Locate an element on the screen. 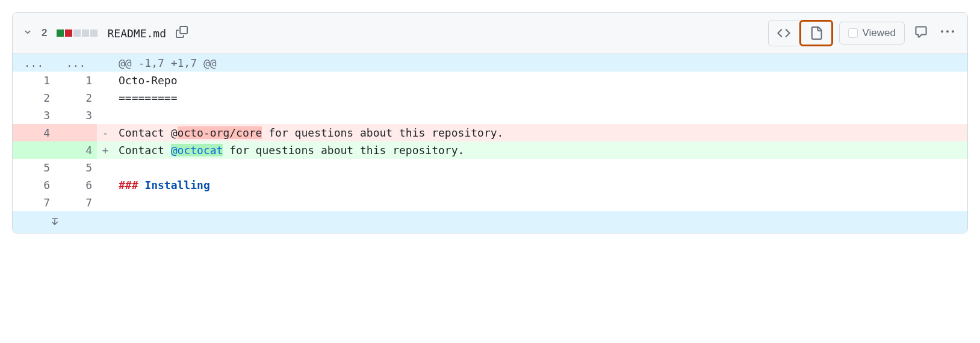  old-line-number: 1 is located at coordinates (34, 81).